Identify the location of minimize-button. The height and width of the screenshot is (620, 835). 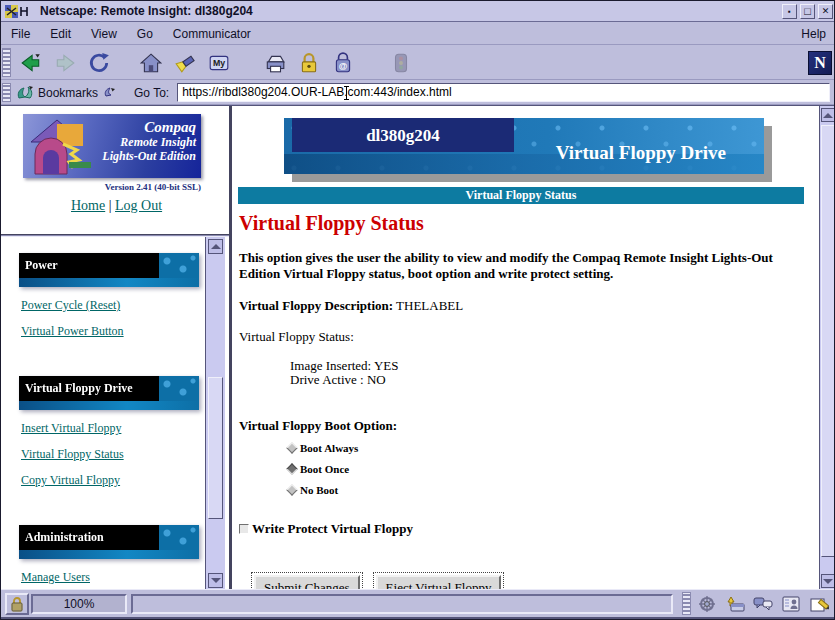
(790, 12).